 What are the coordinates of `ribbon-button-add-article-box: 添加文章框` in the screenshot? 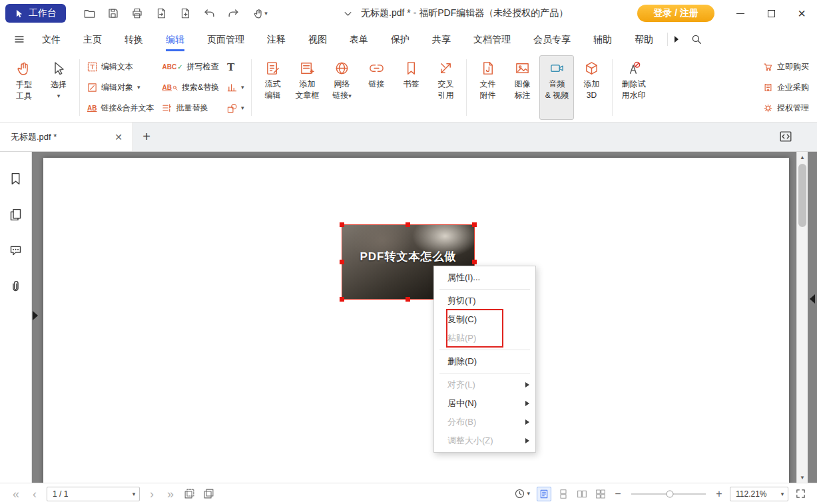 It's located at (307, 88).